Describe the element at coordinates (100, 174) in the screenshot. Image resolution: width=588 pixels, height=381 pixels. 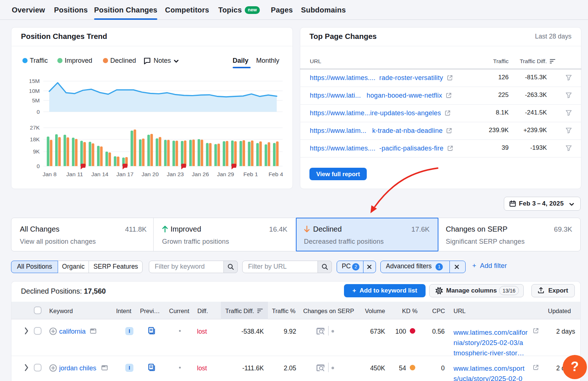
I see `svg-text: Jan 14` at that location.